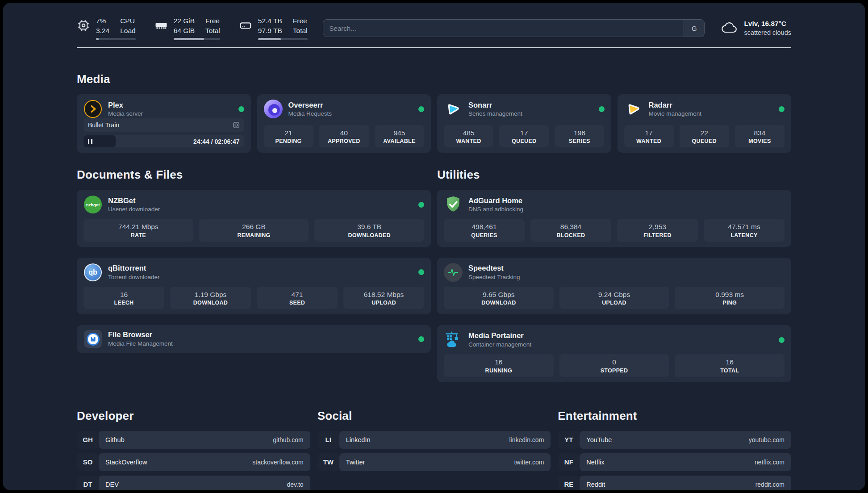 This screenshot has width=868, height=493. I want to click on bookmark-abbr: YT, so click(569, 440).